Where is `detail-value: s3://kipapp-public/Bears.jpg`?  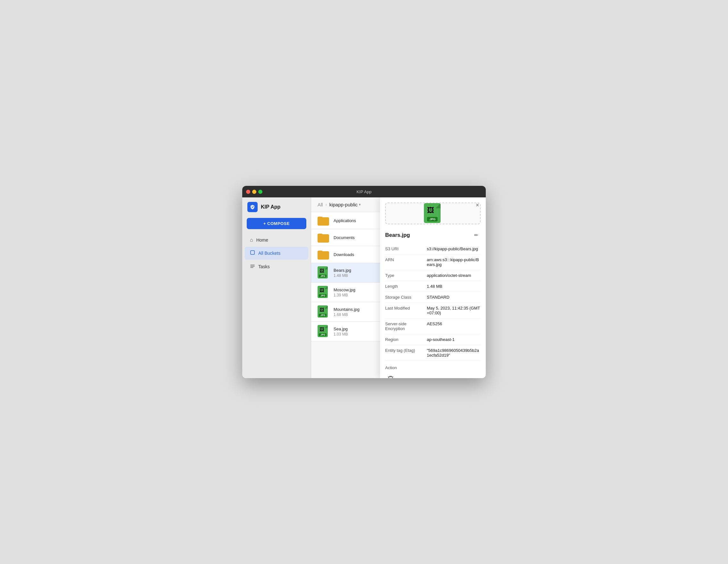 detail-value: s3://kipapp-public/Bears.jpg is located at coordinates (454, 249).